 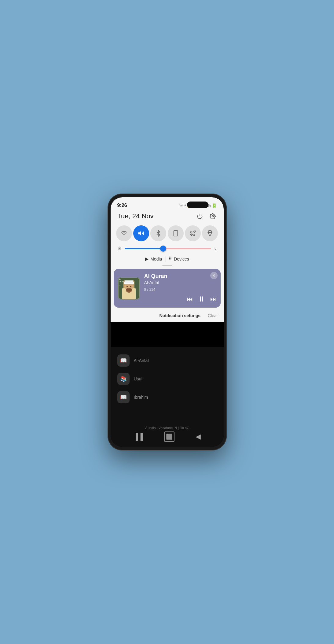 What do you see at coordinates (227, 252) in the screenshot?
I see `power-button` at bounding box center [227, 252].